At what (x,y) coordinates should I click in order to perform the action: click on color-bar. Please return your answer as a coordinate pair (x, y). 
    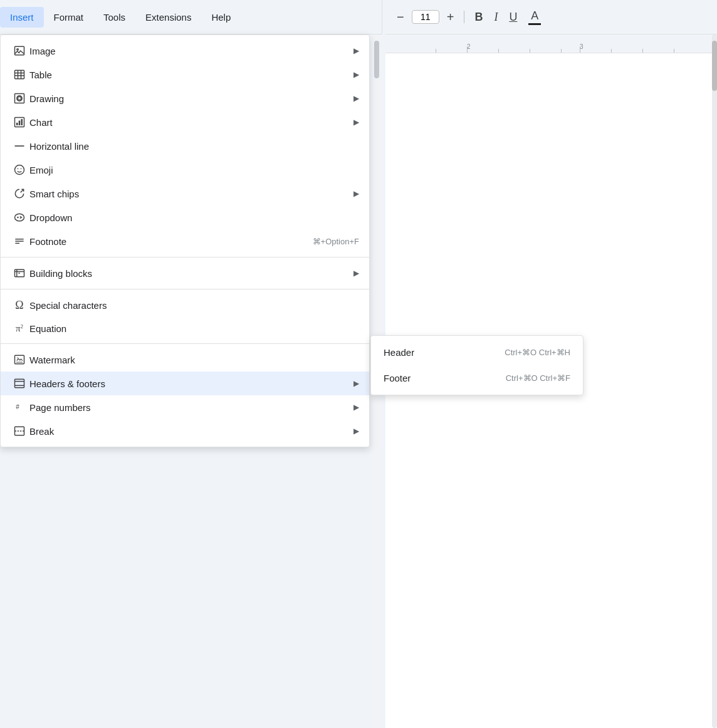
    Looking at the image, I should click on (535, 24).